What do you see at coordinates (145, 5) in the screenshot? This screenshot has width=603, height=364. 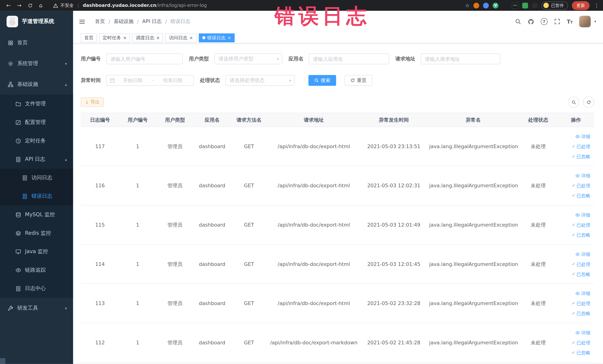 I see `address-bar: dashboard.yudao.iocoder.cn/infra/log/api…` at bounding box center [145, 5].